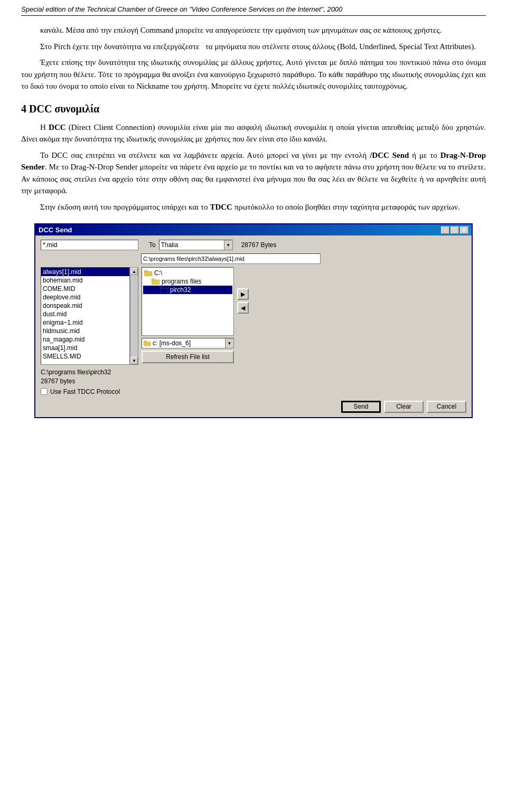 This screenshot has height=812, width=507. Describe the element at coordinates (253, 173) in the screenshot. I see `section4-paragraph-2: Το DCC σας επιτρέπει να στέλνετε και να …` at that location.